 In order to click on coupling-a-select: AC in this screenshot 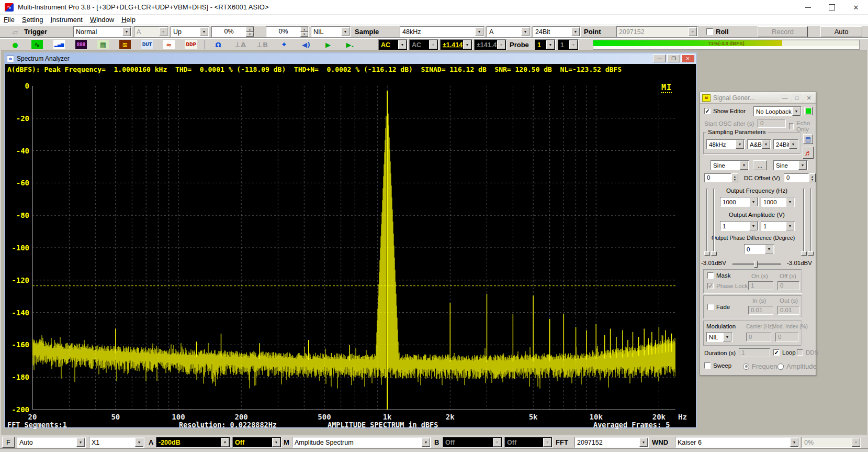, I will do `click(393, 45)`.